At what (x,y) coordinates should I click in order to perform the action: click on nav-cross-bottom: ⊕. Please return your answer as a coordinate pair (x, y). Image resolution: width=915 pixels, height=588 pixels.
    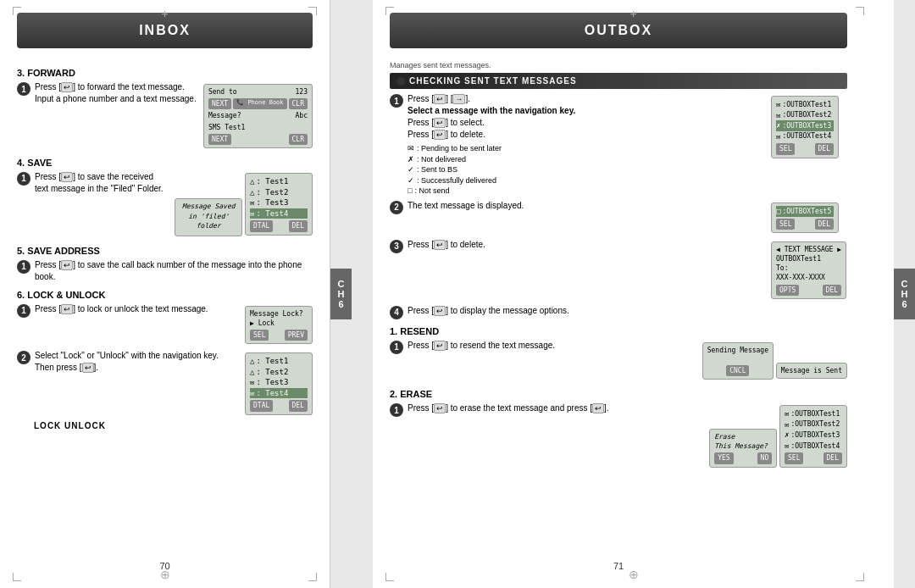
    Looking at the image, I should click on (165, 574).